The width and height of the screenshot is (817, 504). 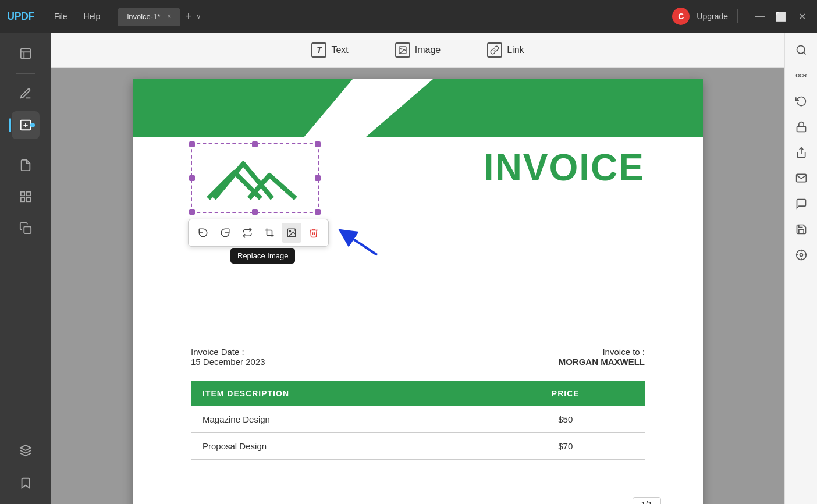 I want to click on right-ocr-btn: OCR, so click(x=801, y=76).